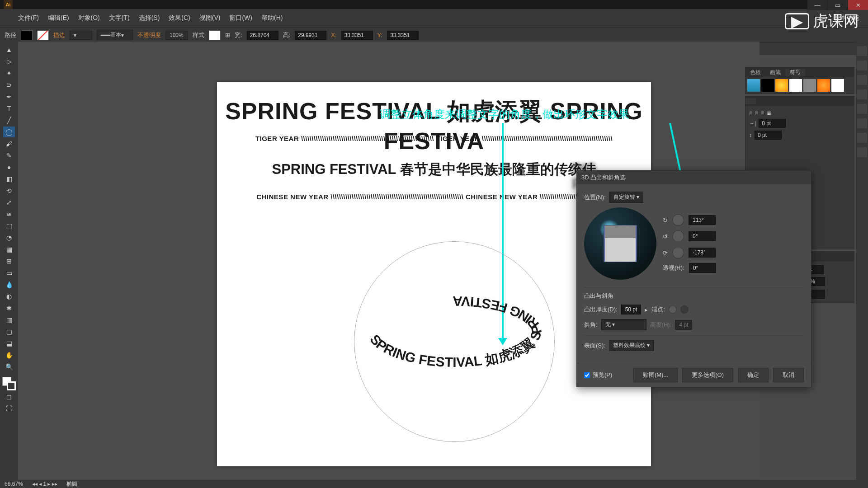  What do you see at coordinates (45, 484) in the screenshot?
I see `artboard-nav: ◂◂ ◂ 1 ▸ ▸▸` at bounding box center [45, 484].